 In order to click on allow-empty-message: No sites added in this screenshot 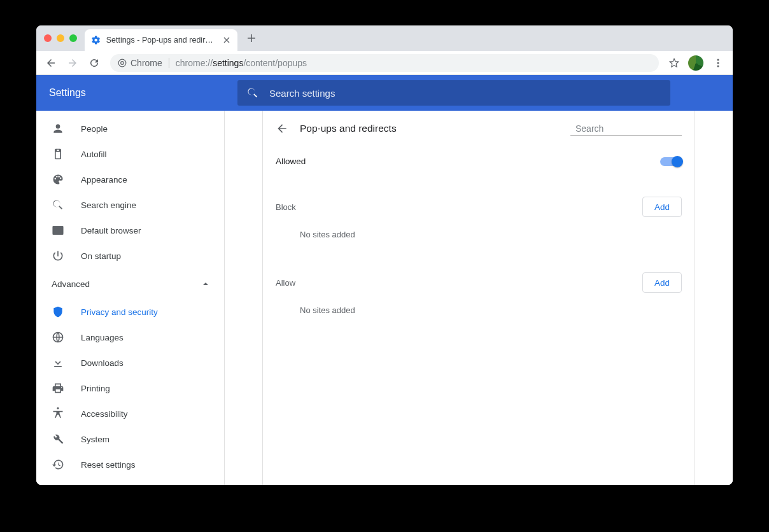, I will do `click(479, 318)`.